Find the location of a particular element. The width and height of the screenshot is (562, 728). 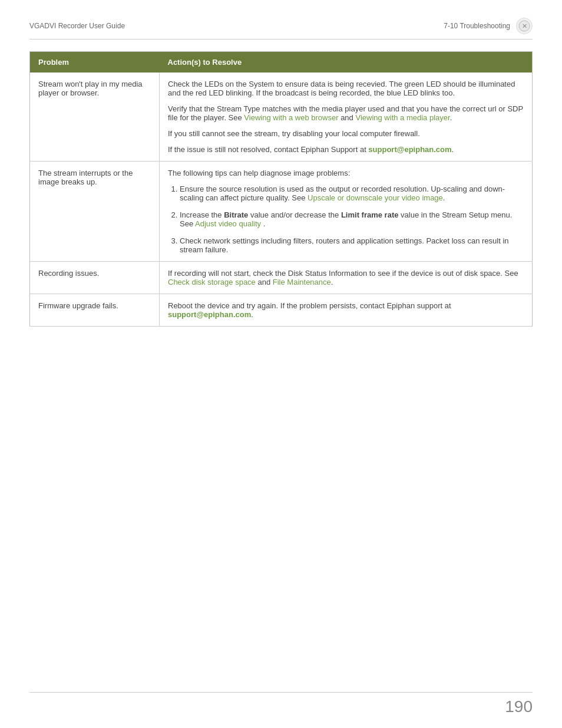

adjust-quality-link: Adjust video quality is located at coordinates (228, 224).